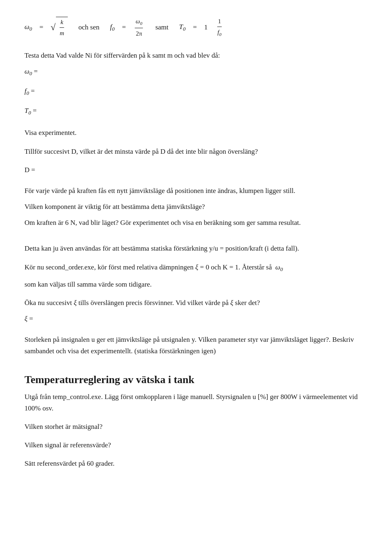  I want to click on D-label: D =, so click(30, 170).